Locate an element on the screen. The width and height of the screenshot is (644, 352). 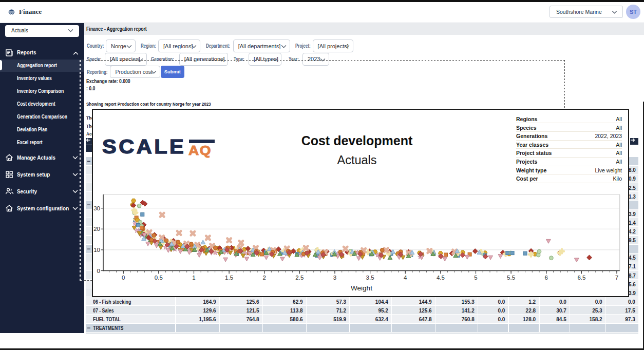
svg-text: 3.5 is located at coordinates (370, 278).